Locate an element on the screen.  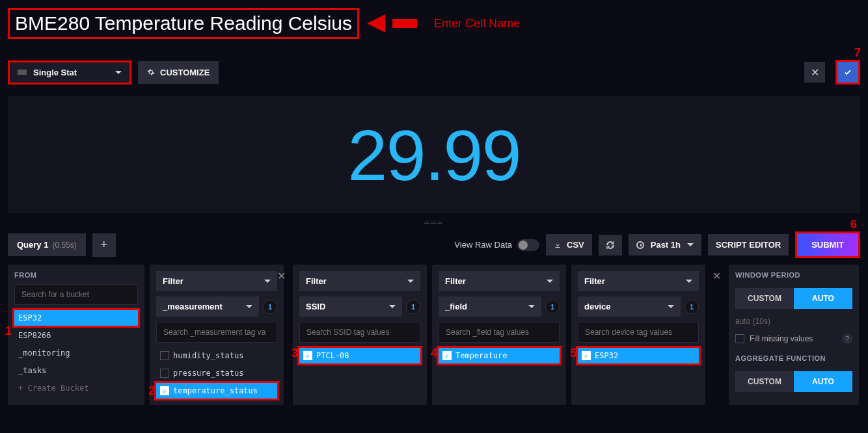
submit-button: SUBMIT is located at coordinates (828, 244).